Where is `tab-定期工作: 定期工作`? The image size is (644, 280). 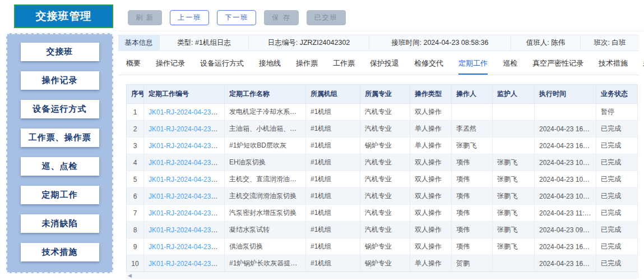 tab-定期工作: 定期工作 is located at coordinates (473, 66).